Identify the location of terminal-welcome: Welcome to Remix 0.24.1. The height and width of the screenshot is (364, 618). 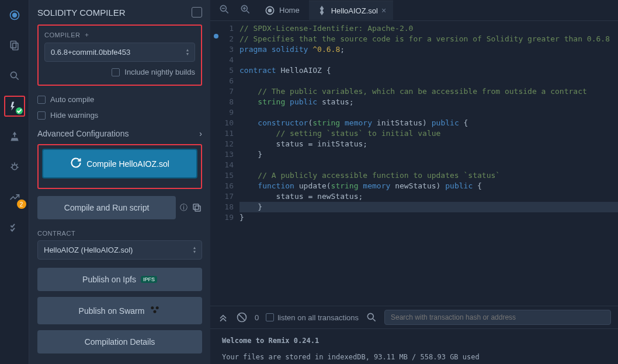
(270, 341).